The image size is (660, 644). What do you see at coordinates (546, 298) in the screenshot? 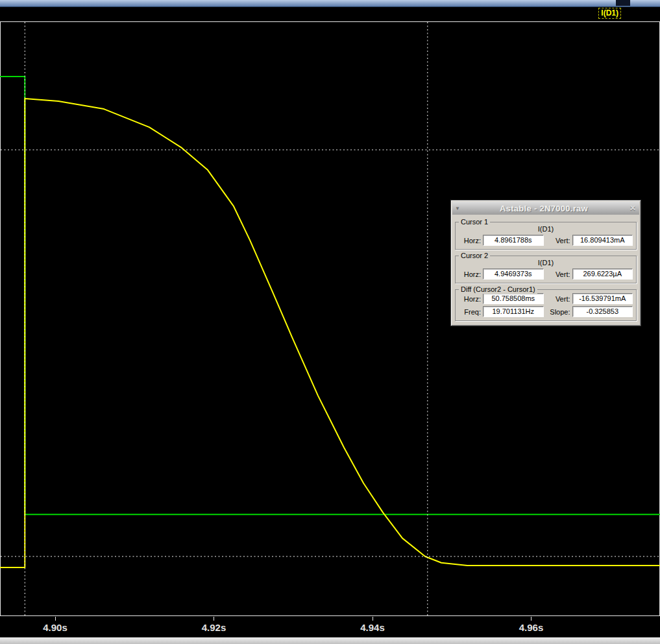
I see `diff-row-1: Horz: 50.758508ms Vert: -16.539791mA` at bounding box center [546, 298].